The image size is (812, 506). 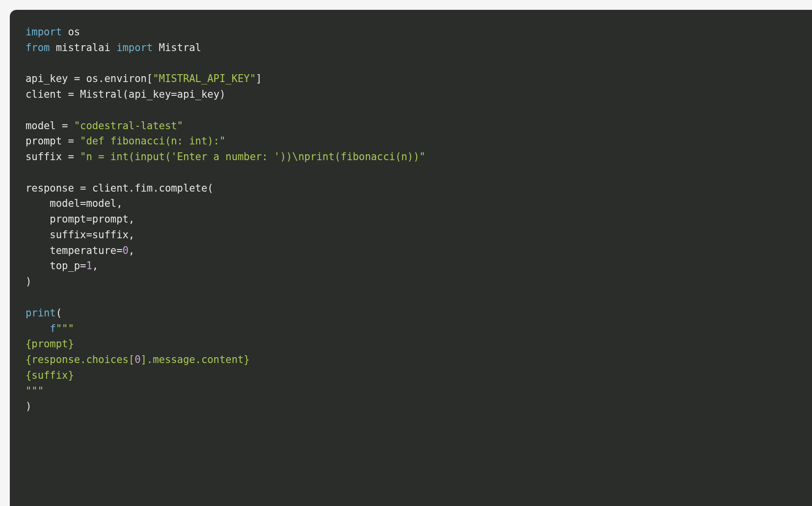 I want to click on module-os: os, so click(x=71, y=32).